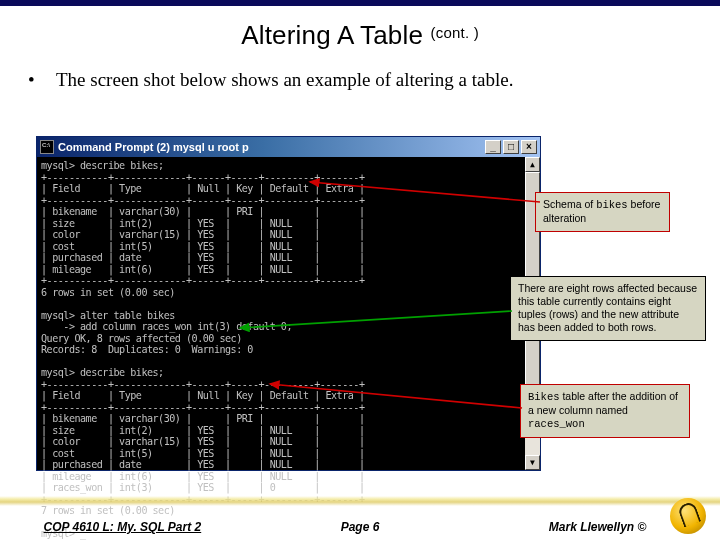 This screenshot has width=720, height=540. What do you see at coordinates (605, 411) in the screenshot?
I see `callout-schema-after: Bikes table after the addition of a new …` at bounding box center [605, 411].